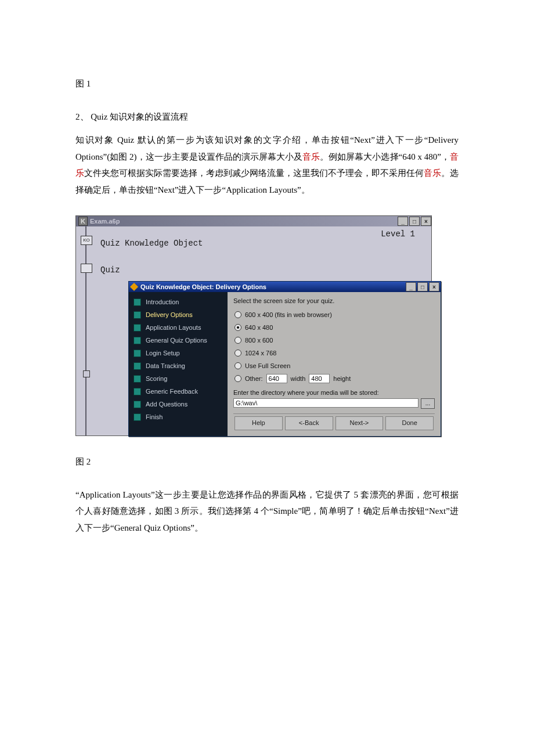 The image size is (534, 756). What do you see at coordinates (334, 327) in the screenshot?
I see `radio-640x480: 640 x 480` at bounding box center [334, 327].